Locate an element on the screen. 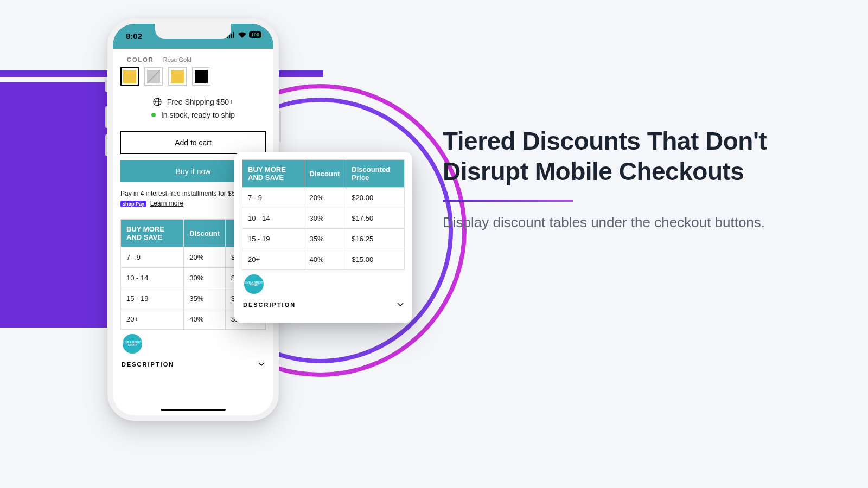 Image resolution: width=868 pixels, height=488 pixels. stock-info: In stock, ready to ship is located at coordinates (193, 115).